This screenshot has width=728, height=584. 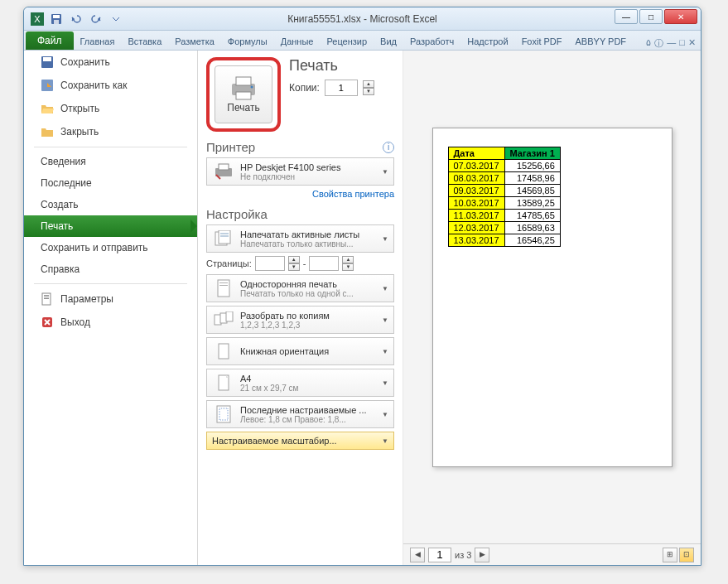 I want to click on nav-help-label: Справка, so click(x=60, y=269).